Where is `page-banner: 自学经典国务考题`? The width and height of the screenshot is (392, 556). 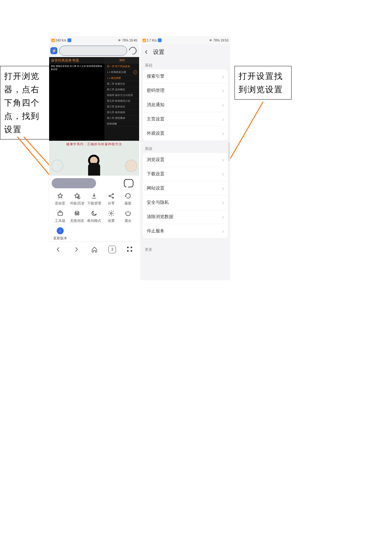 page-banner: 自学经典国务考题 is located at coordinates (77, 61).